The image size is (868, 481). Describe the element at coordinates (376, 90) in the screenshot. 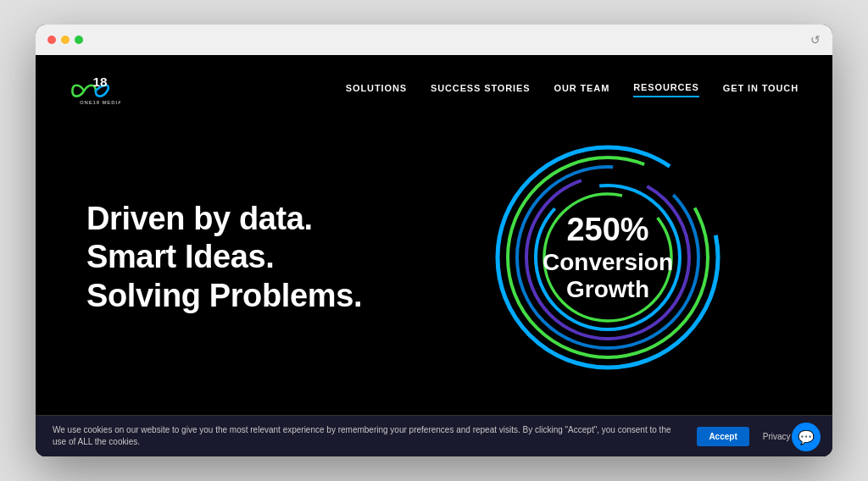

I see `nav-item-solutions: SOLUTIONS` at that location.